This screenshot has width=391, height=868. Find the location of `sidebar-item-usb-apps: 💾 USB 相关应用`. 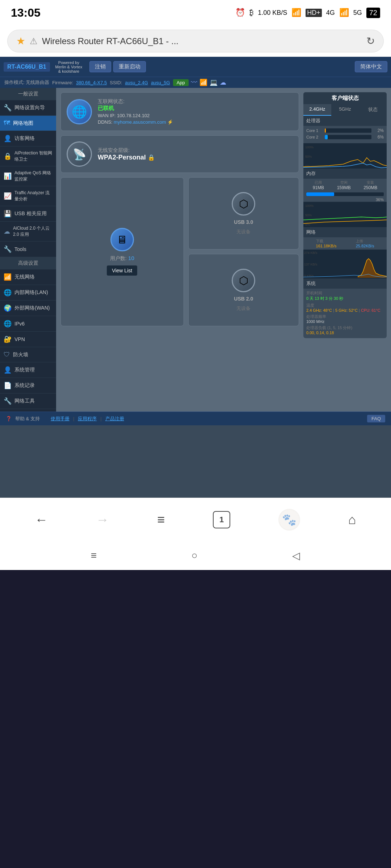

sidebar-item-usb-apps: 💾 USB 相关应用 is located at coordinates (28, 214).